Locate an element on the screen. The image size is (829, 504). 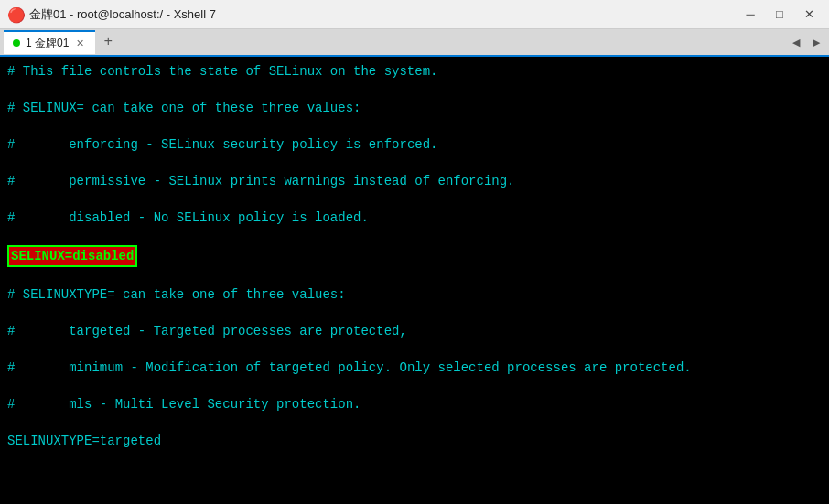
tab-bar: 1 金牌01 ✕ + ◀ ▶ is located at coordinates (414, 43).